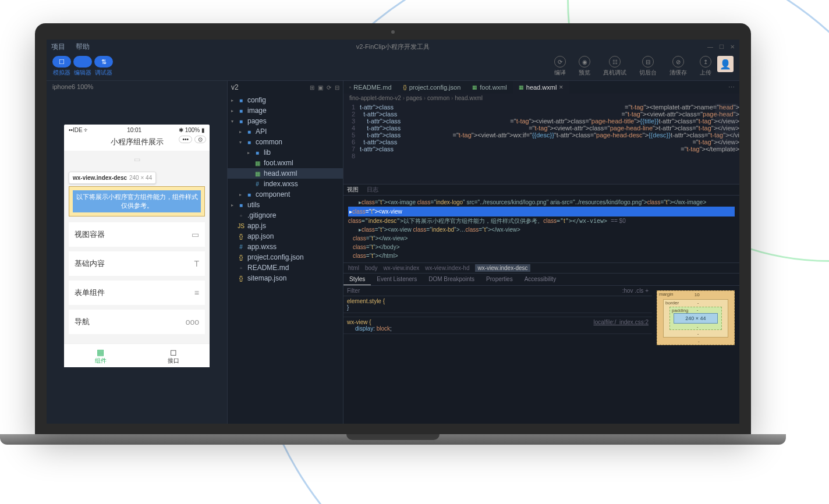 This screenshot has height=504, width=829. Describe the element at coordinates (560, 66) in the screenshot. I see `action-编译: ⟳编译` at that location.